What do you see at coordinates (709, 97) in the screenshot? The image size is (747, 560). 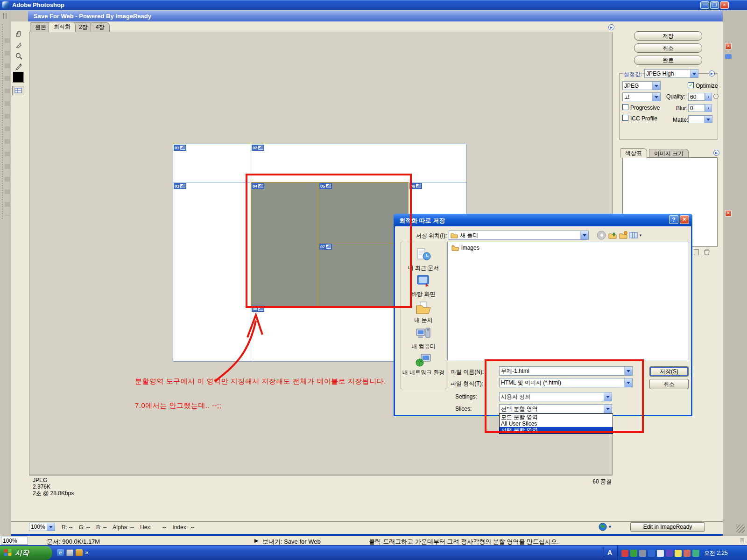 I see `quality-spinner: ›` at bounding box center [709, 97].